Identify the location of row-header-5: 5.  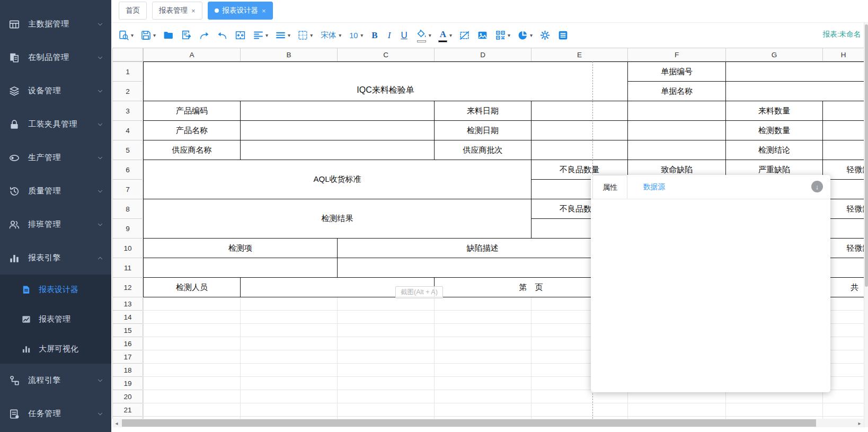
(128, 150).